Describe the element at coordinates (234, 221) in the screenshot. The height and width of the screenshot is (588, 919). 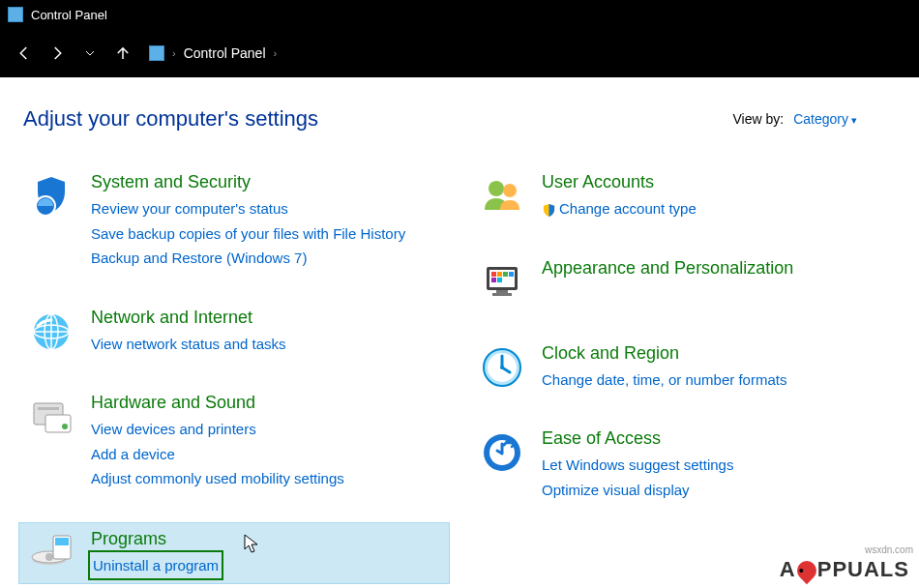
I see `category-system-and-security: System and SecurityReview your computer'…` at that location.